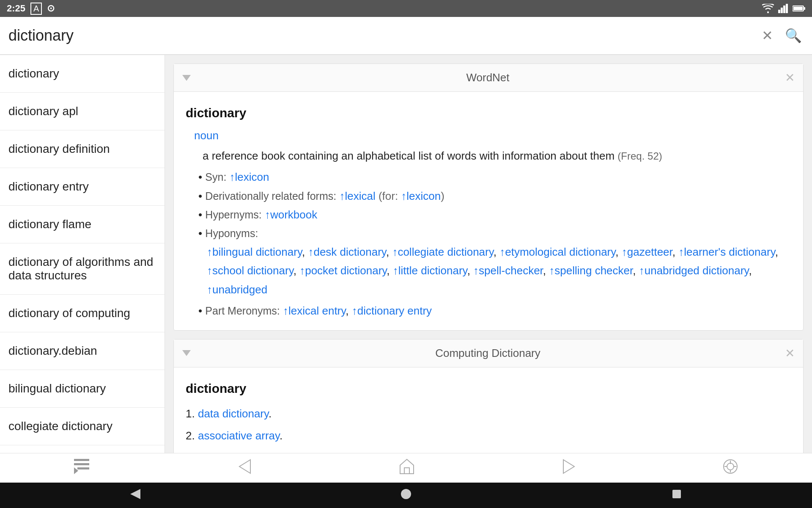 This screenshot has width=812, height=508. I want to click on hyponym-spell-checker: ↑spell-checker, so click(508, 271).